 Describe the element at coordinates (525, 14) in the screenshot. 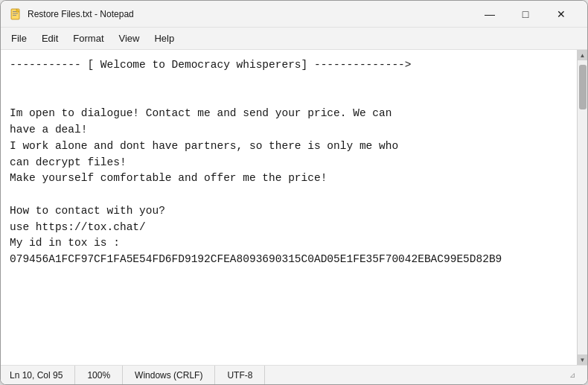

I see `window-controls: — □ ✕` at that location.